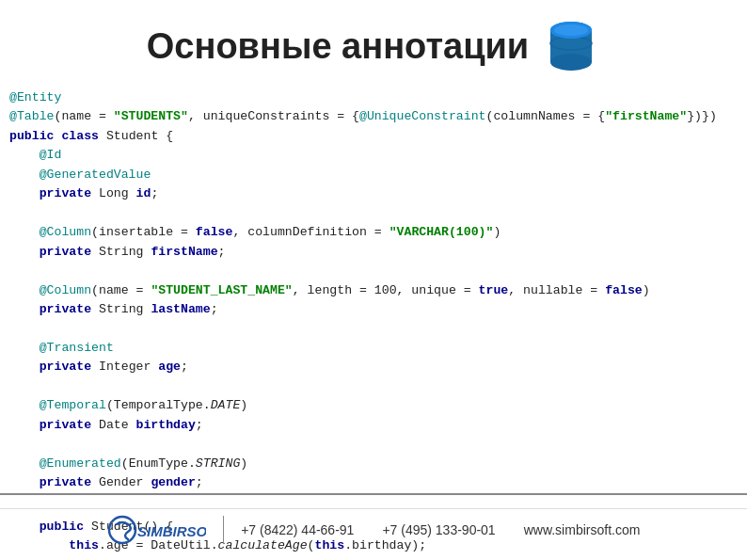  I want to click on code-line-blank2, so click(374, 271).